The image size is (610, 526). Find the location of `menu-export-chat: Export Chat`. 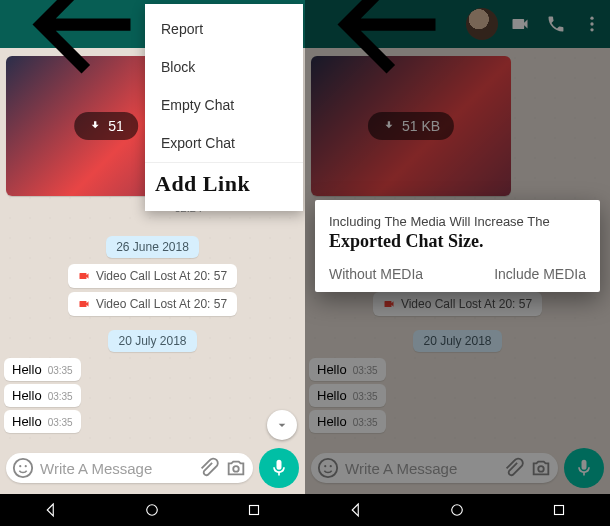

menu-export-chat: Export Chat is located at coordinates (224, 143).